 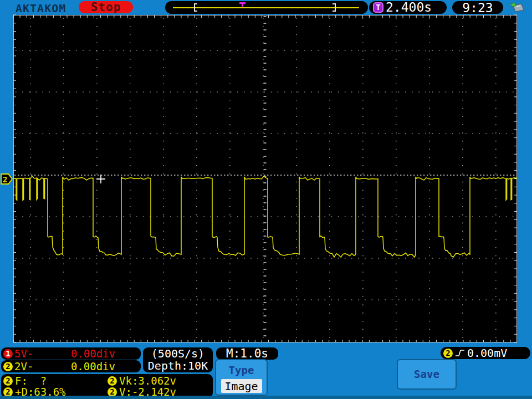 I want to click on window-right-bracket-icon, so click(x=334, y=8).